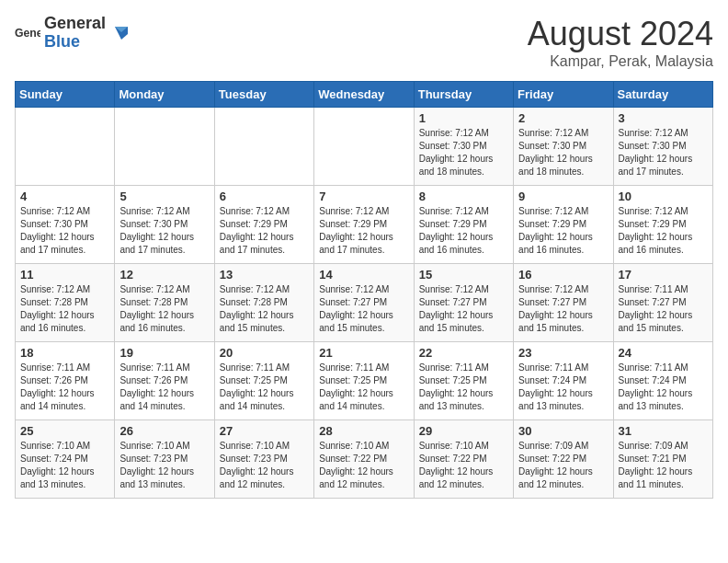 The height and width of the screenshot is (563, 728). Describe the element at coordinates (663, 381) in the screenshot. I see `calendar-cell: 24Sunrise: 7:11 AM Sunset: 7:24 PM Dayli…` at that location.